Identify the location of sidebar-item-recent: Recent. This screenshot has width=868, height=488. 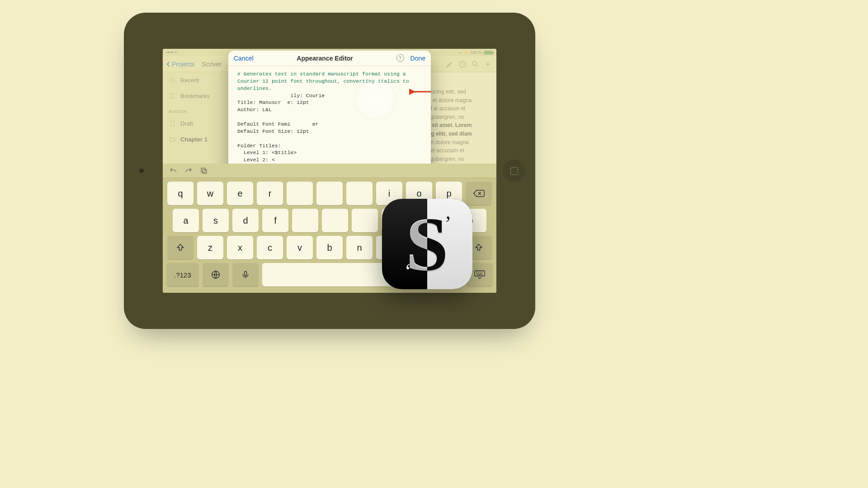
(196, 80).